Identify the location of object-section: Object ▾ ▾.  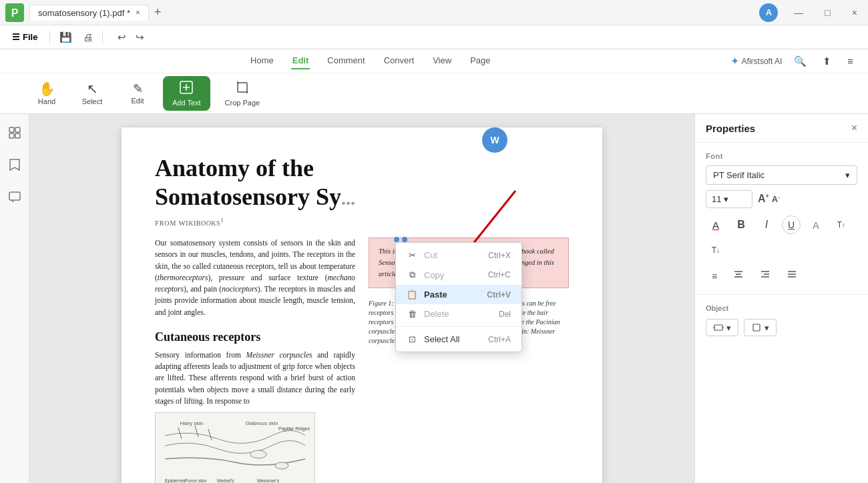
(781, 320).